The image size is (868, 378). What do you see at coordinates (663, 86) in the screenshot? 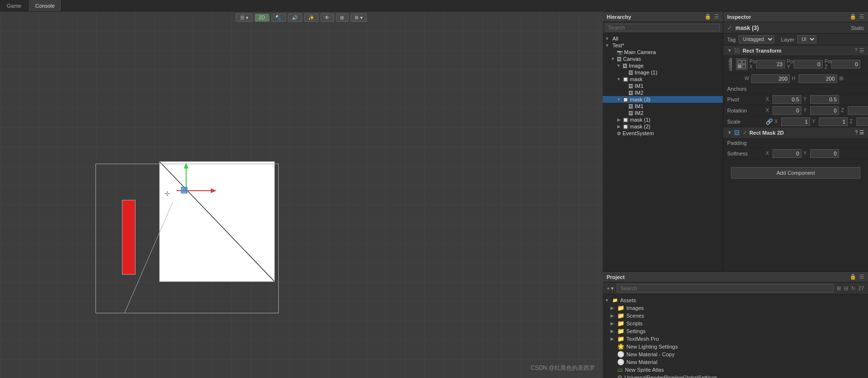
I see `hierarchy-item-7: 🖼 IM1` at bounding box center [663, 86].